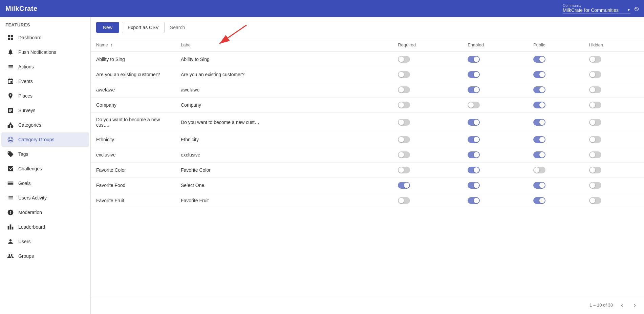 The height and width of the screenshot is (314, 644). I want to click on sidebar-item-groups: Groups, so click(45, 256).